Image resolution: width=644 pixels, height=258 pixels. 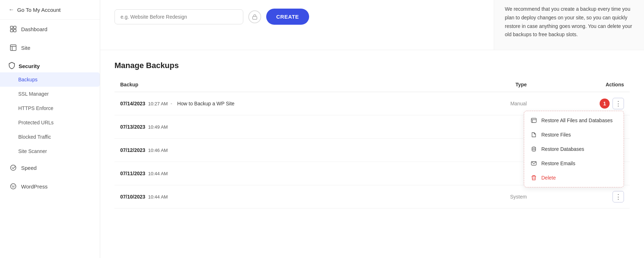 I want to click on col-backup: Backup, so click(x=286, y=85).